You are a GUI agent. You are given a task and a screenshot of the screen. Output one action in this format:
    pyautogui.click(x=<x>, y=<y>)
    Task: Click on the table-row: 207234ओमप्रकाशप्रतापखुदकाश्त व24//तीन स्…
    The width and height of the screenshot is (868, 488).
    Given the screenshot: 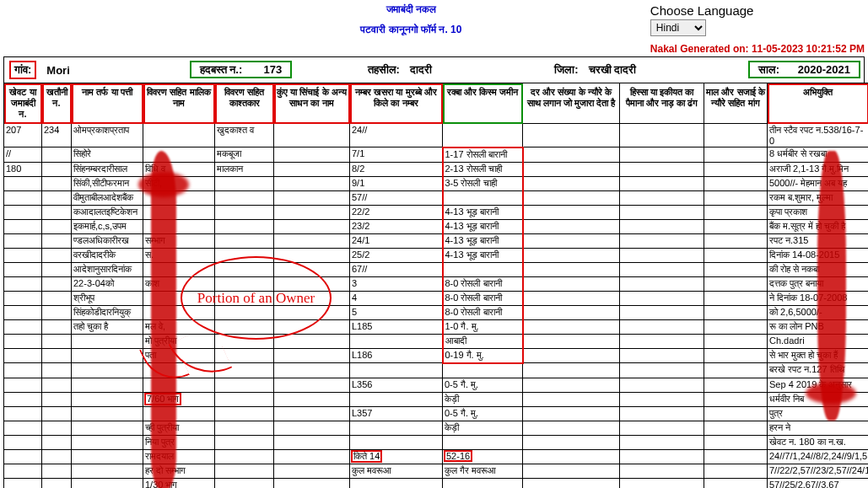 What is the action you would take?
    pyautogui.click(x=437, y=136)
    